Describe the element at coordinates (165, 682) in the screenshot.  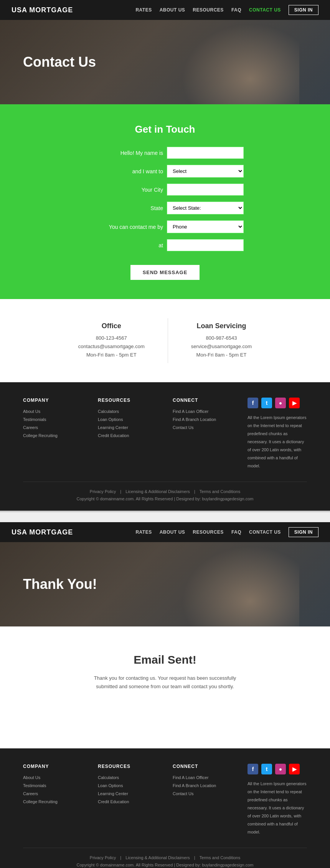
I see `email-sent-text: Thank you for contacting us. Your reques…` at that location.